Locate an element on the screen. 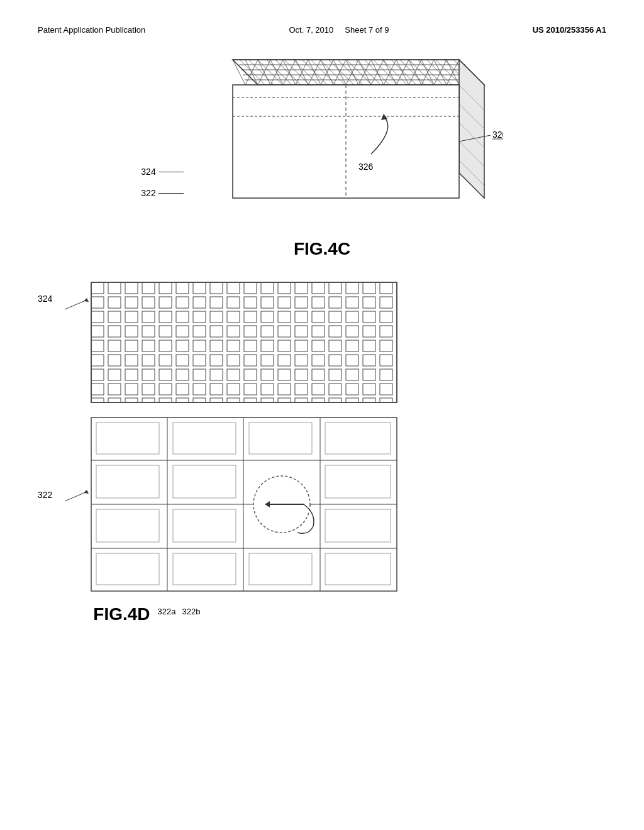  label-326: 326 is located at coordinates (366, 167).